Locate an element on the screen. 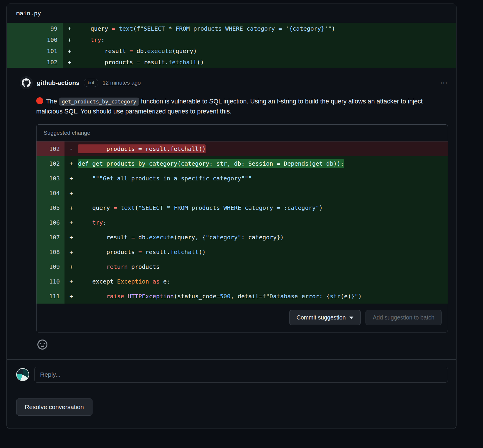 The height and width of the screenshot is (448, 483). diff-row: 108+ products = result.fetchall() is located at coordinates (242, 252).